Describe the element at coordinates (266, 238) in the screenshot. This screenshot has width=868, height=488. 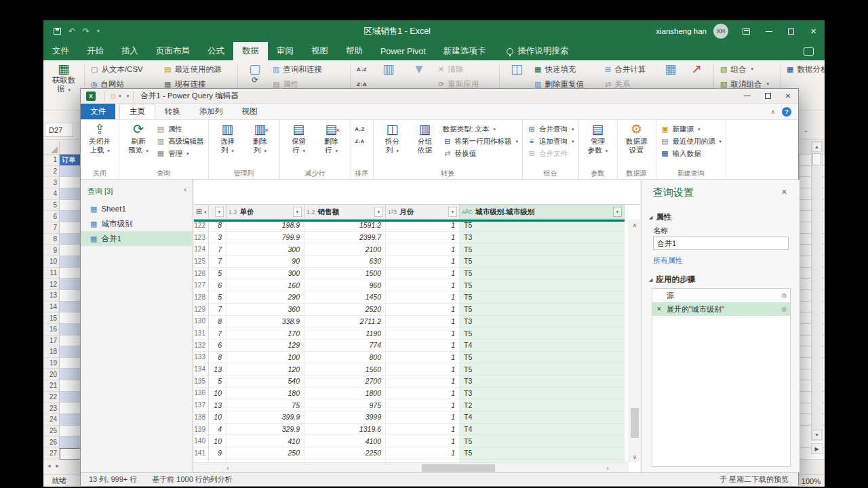
I see `table-cell: 799.9` at that location.